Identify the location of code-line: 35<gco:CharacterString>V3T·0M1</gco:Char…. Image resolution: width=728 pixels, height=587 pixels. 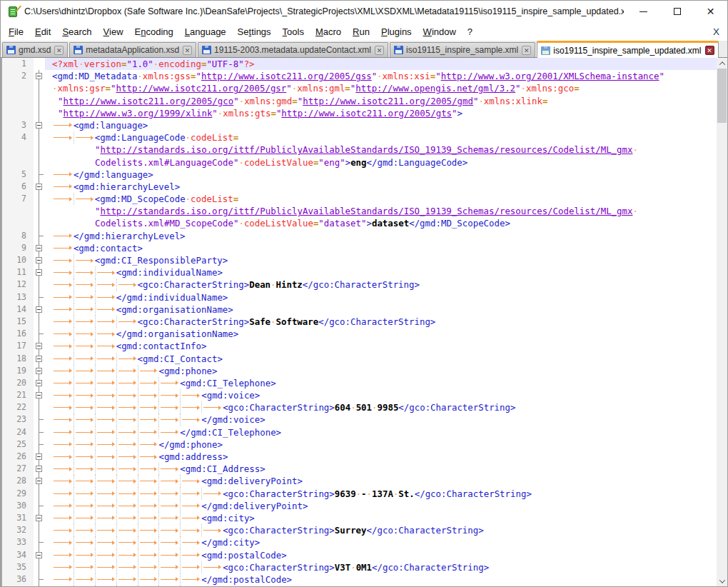
(360, 567).